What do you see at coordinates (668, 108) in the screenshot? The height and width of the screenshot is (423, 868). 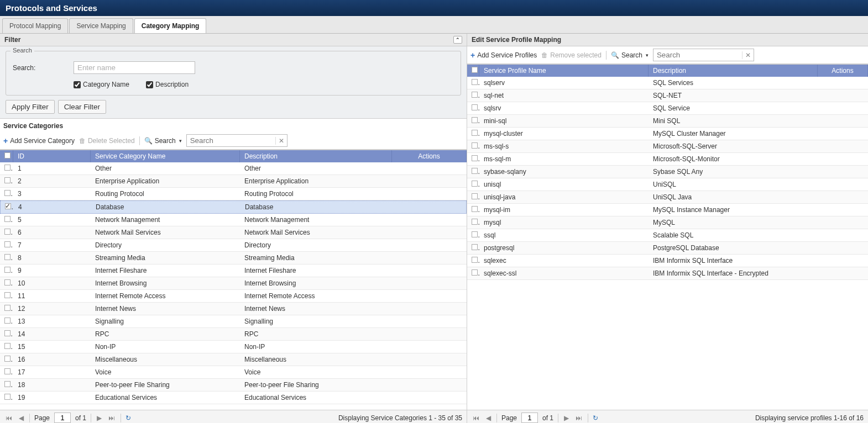 I see `table-row: sqlsrvSQL Service` at bounding box center [668, 108].